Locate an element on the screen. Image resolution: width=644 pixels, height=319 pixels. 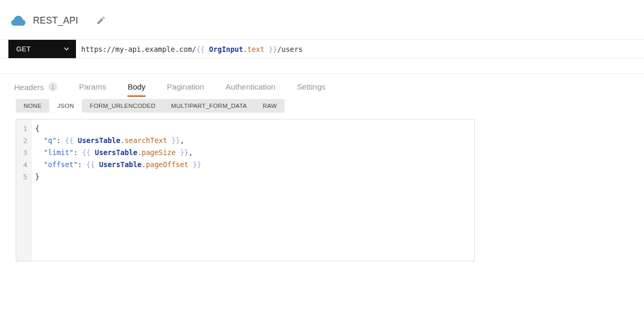
code-line: 4 "offset": {{ UsersTable.pageOffset }} is located at coordinates (245, 164).